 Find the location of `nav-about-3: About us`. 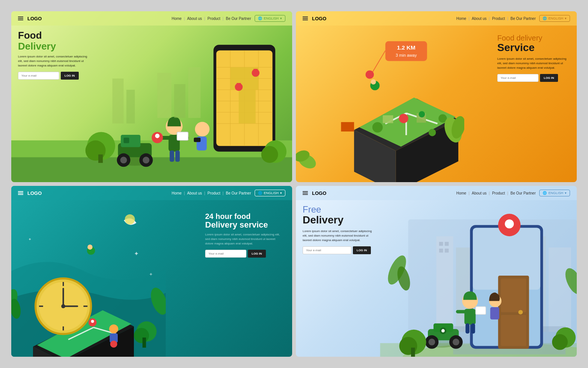

nav-about-3: About us is located at coordinates (194, 193).